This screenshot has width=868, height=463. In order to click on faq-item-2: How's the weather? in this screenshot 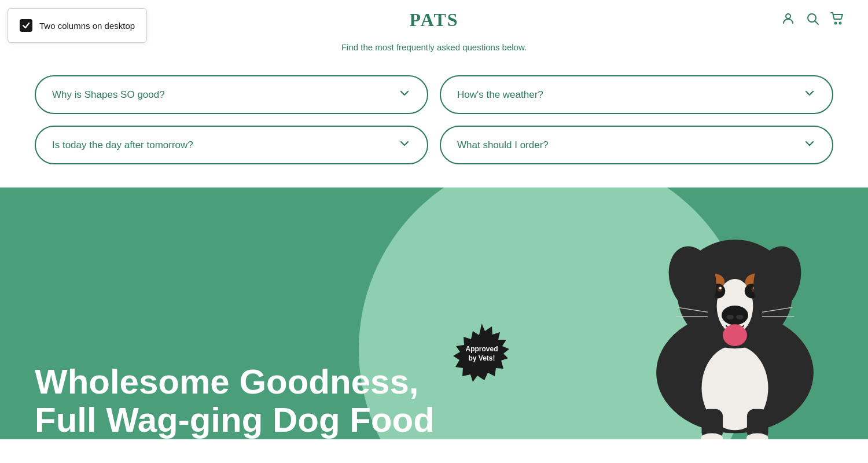, I will do `click(637, 95)`.